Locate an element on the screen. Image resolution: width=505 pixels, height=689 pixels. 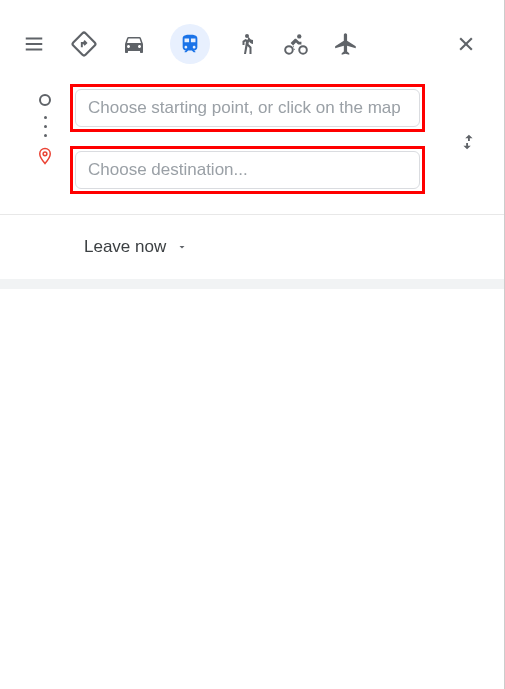
start-input is located at coordinates (248, 108).